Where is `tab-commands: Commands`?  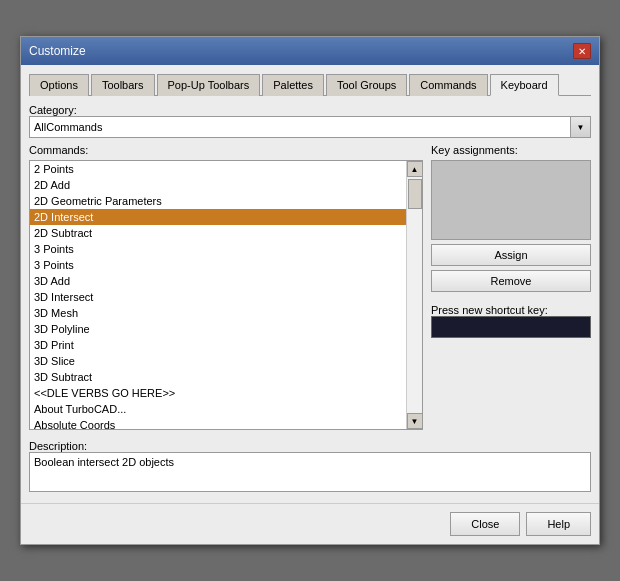 tab-commands: Commands is located at coordinates (448, 85).